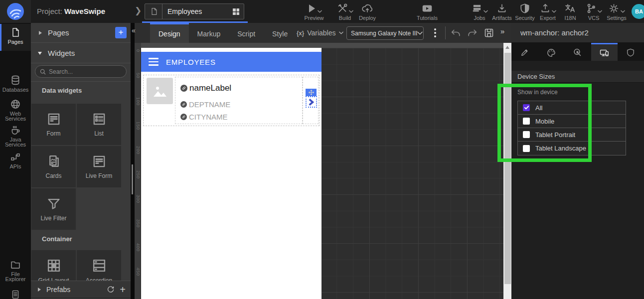 This screenshot has height=299, width=644. I want to click on security-button: Security, so click(525, 11).